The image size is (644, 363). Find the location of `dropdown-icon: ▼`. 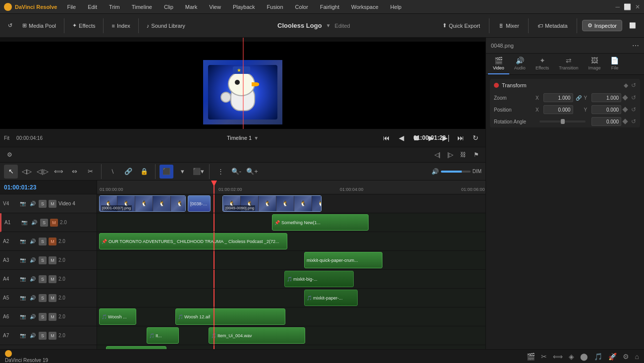

dropdown-icon: ▼ is located at coordinates (328, 26).